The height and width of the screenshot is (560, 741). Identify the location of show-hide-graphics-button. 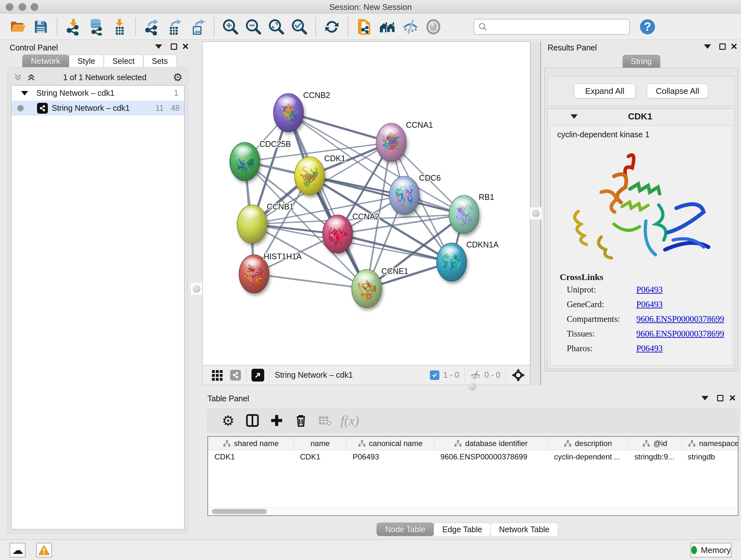
(410, 27).